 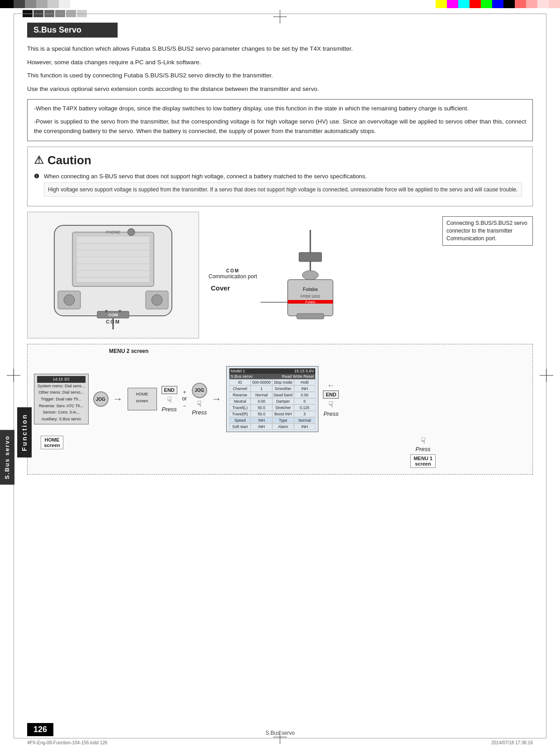 I want to click on paragraph-4: Use the various optional servo extension…, so click(x=280, y=89).